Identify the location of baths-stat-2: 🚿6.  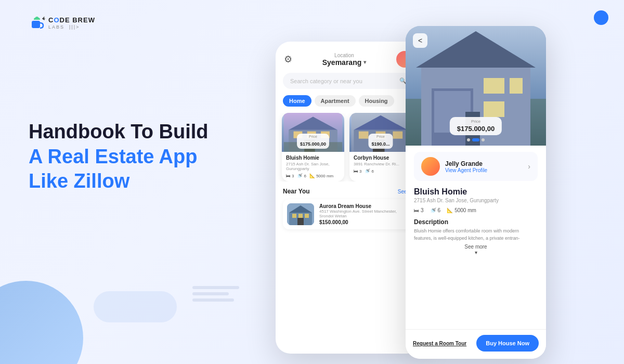
(369, 171).